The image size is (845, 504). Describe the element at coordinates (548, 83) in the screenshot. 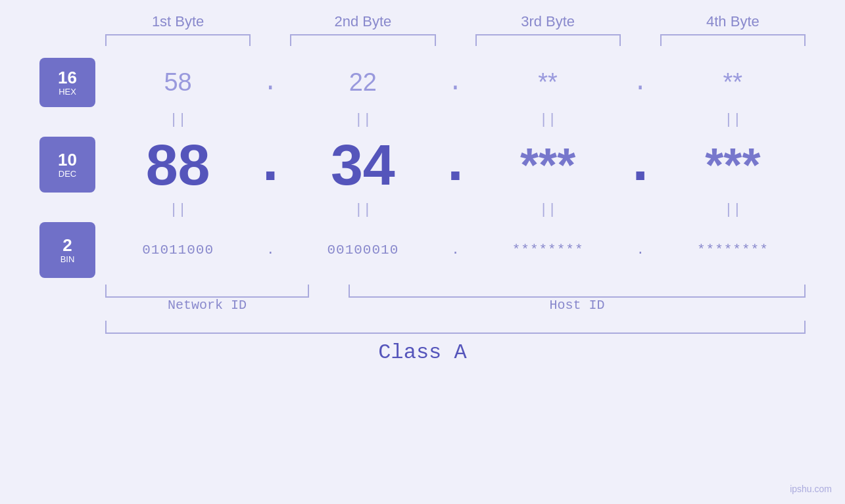

I see `hex-byte3: **` at that location.